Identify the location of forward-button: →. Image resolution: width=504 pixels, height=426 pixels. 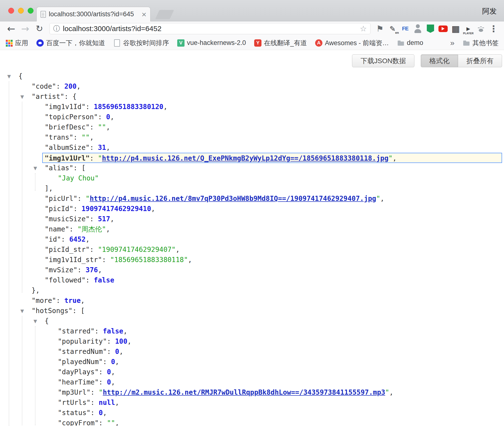
(25, 29).